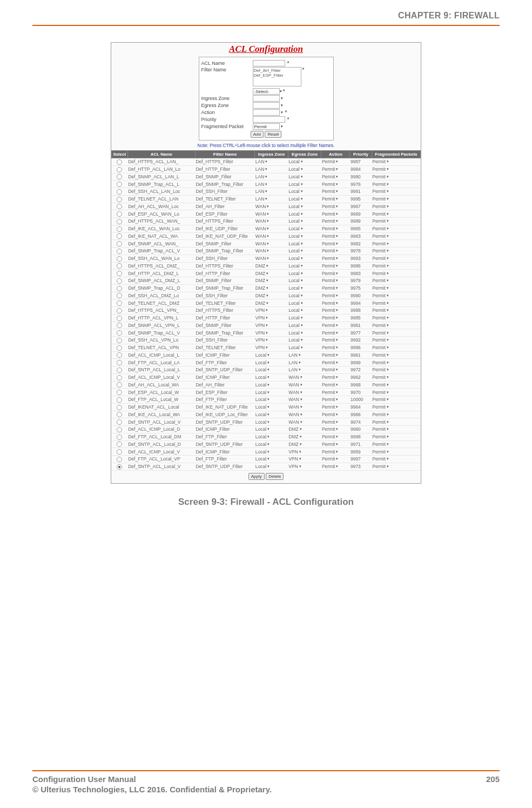 The height and width of the screenshot is (808, 532). What do you see at coordinates (266, 126) in the screenshot?
I see `frag-packet-select: Permit` at bounding box center [266, 126].